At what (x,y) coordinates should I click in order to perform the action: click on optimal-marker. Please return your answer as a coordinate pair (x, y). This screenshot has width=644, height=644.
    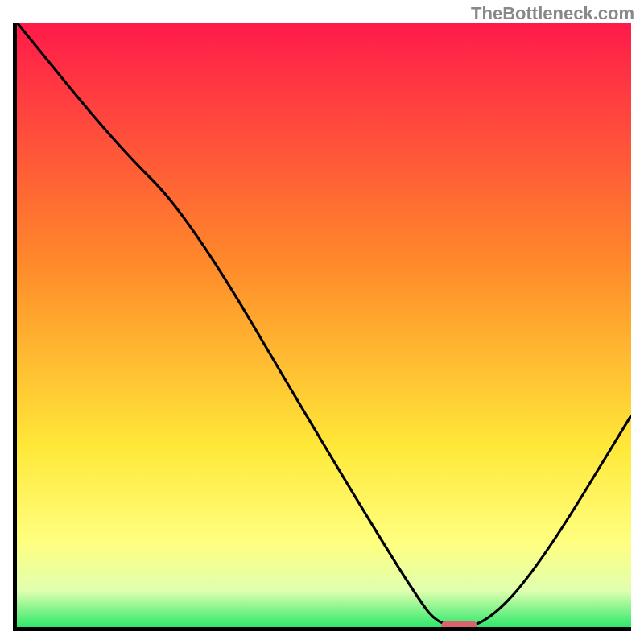
    Looking at the image, I should click on (459, 624).